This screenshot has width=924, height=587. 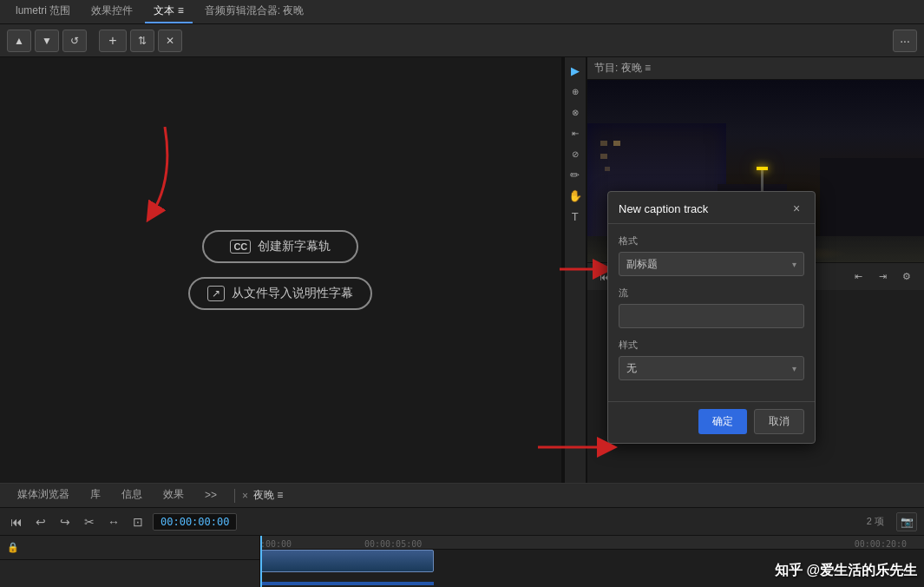 I want to click on ruler-mark-0: :00:00, so click(x=276, y=543).